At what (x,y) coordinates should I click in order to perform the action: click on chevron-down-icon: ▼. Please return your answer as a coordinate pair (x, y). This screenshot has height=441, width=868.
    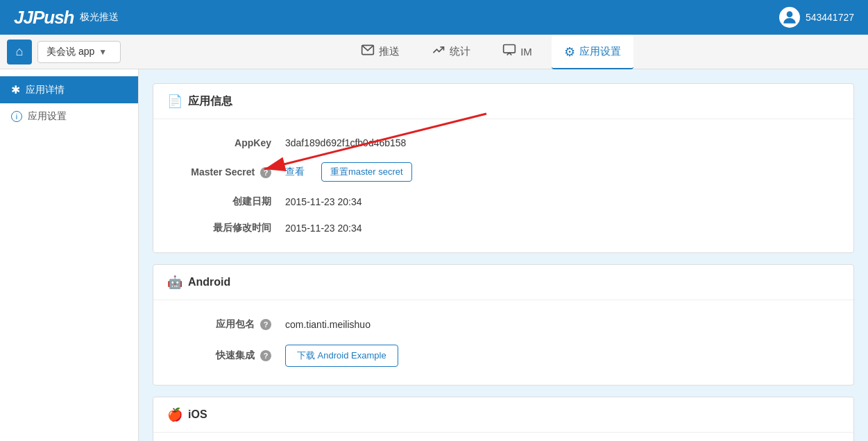
    Looking at the image, I should click on (103, 52).